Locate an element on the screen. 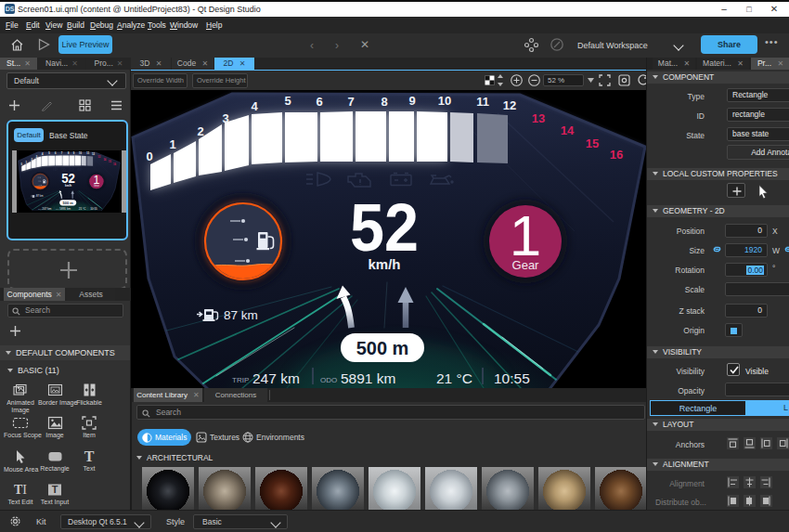  svg-text: 15 is located at coordinates (592, 143).